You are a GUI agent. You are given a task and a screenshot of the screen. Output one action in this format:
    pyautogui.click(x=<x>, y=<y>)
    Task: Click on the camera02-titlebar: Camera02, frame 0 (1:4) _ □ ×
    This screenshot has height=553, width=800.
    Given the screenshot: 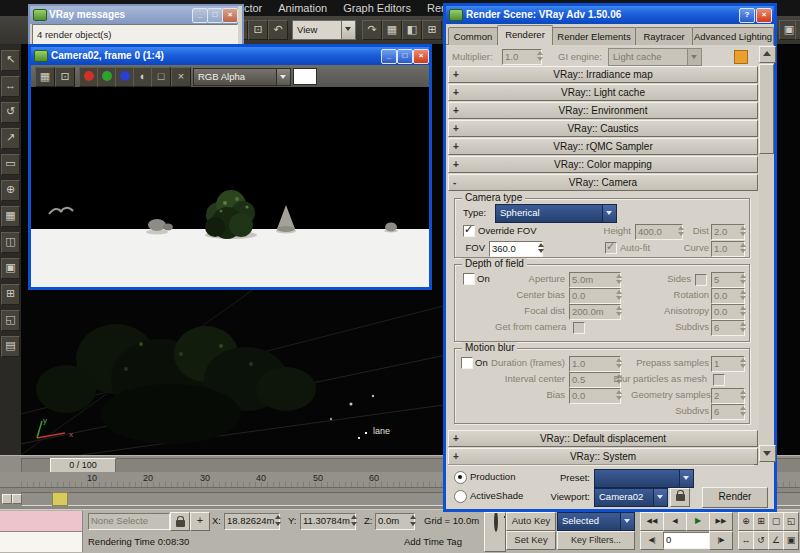 What is the action you would take?
    pyautogui.click(x=230, y=56)
    